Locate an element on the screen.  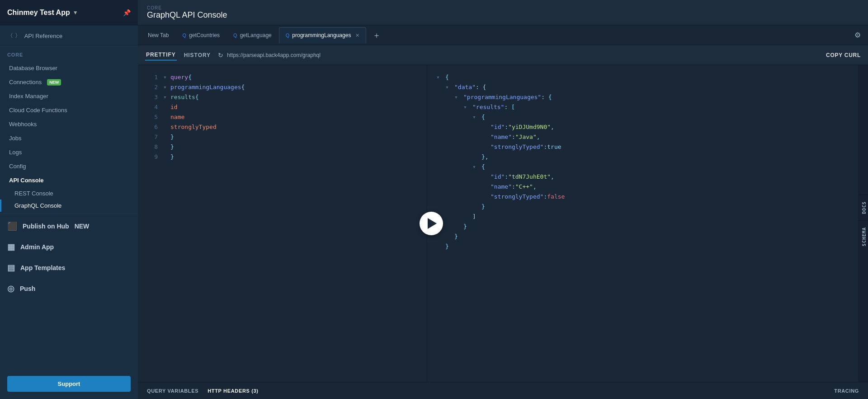
schema-tab: SCHEMA is located at coordinates (863, 236).